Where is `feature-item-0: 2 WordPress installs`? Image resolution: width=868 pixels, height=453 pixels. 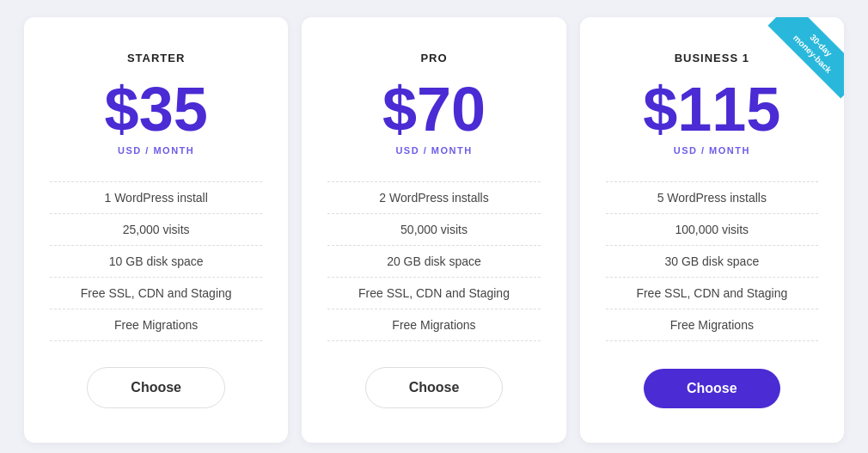 feature-item-0: 2 WordPress installs is located at coordinates (433, 198).